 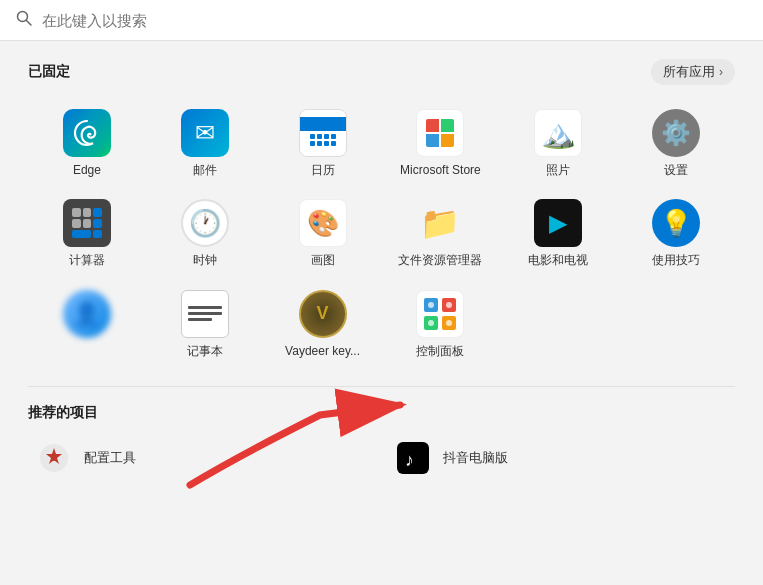 What do you see at coordinates (382, 72) in the screenshot?
I see `pinned-section-header: 已固定 所有应用 ›` at bounding box center [382, 72].